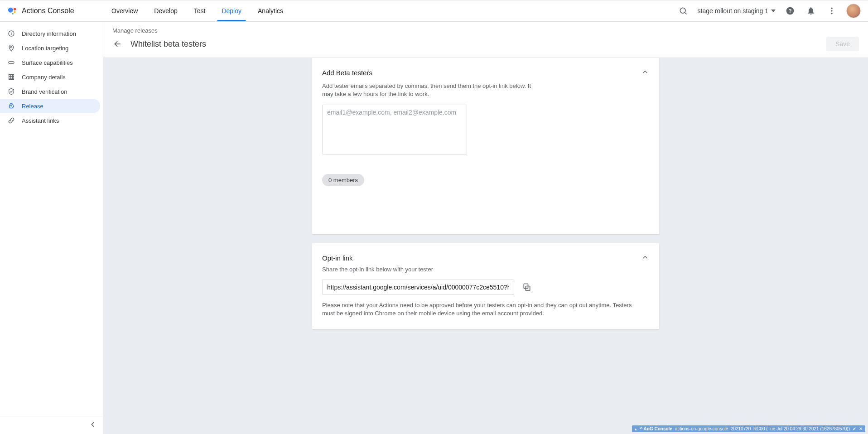  I want to click on build-text: actions-on-google-console_20210720_RC00 …, so click(762, 429).